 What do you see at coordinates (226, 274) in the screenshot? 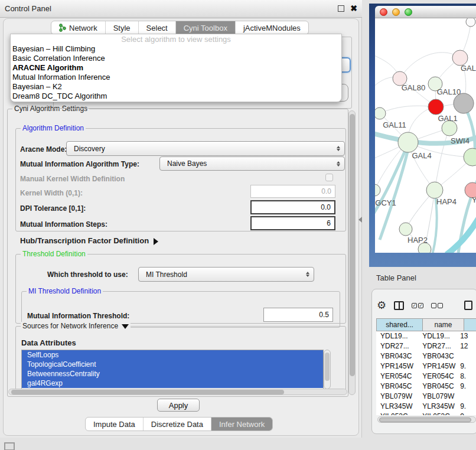
I see `which-threshold-select: MI Threshold` at bounding box center [226, 274].